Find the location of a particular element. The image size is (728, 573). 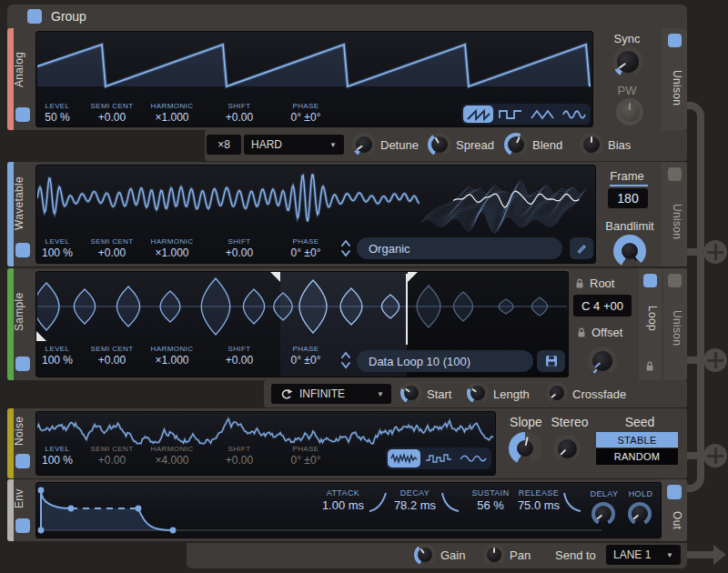

gain-knob is located at coordinates (425, 555).